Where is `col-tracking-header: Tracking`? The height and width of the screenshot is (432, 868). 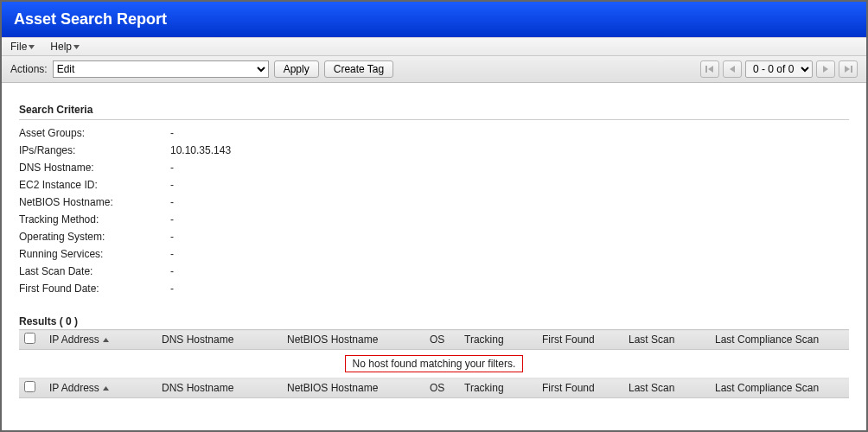
col-tracking-header: Tracking is located at coordinates (498, 340).